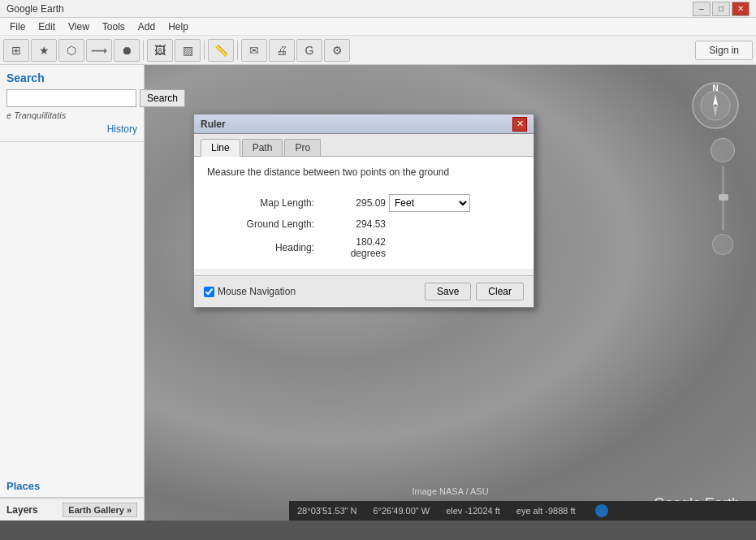  I want to click on menu-help: Help, so click(179, 27).